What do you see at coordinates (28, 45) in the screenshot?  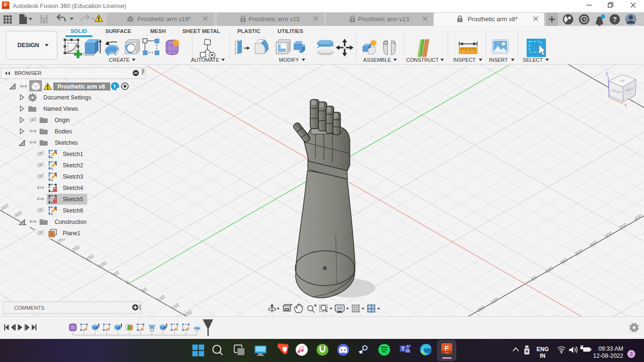 I see `svg-text: DESIGN` at bounding box center [28, 45].